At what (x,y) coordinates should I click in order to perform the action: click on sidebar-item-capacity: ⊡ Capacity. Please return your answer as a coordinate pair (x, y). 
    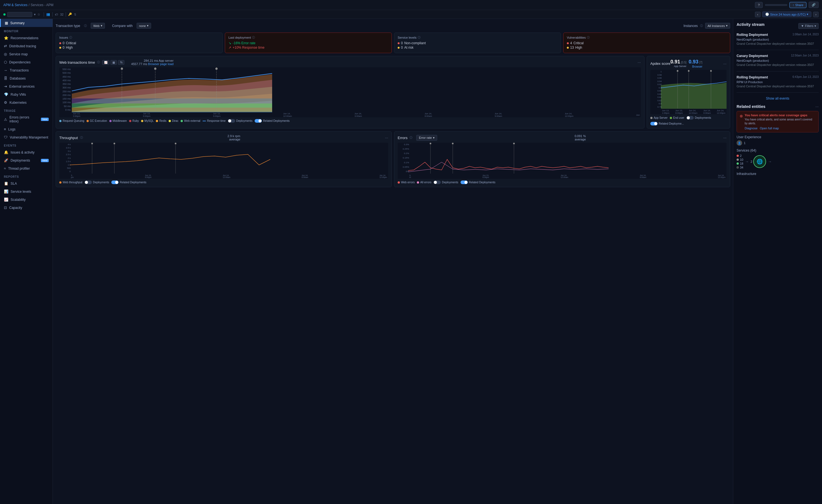
    Looking at the image, I should click on (26, 207).